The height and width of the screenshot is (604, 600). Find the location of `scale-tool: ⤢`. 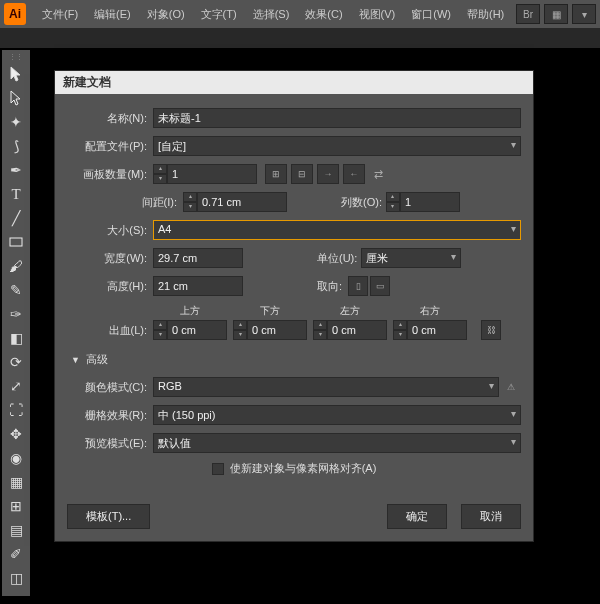

scale-tool: ⤢ is located at coordinates (16, 386).